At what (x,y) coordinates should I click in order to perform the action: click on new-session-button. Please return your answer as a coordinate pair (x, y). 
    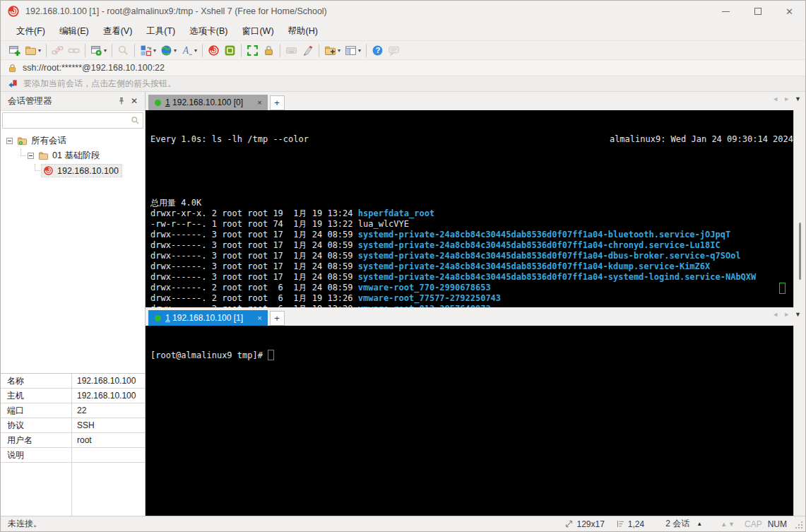
    Looking at the image, I should click on (14, 50).